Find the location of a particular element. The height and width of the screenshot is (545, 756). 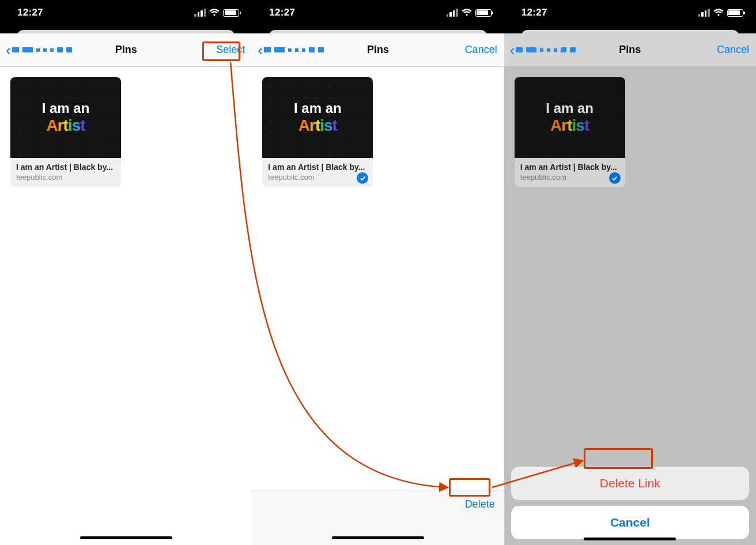

sheet-cancel-button: Cancel is located at coordinates (630, 523).